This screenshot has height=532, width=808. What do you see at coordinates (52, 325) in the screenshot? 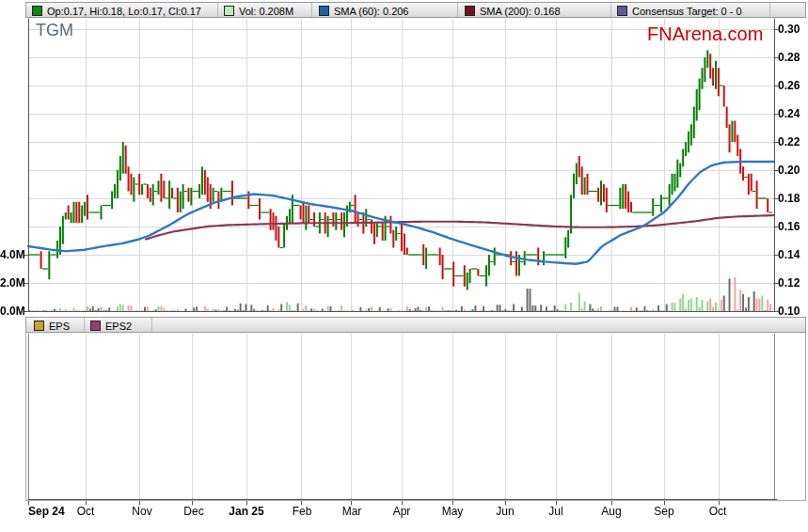
I see `legend-eps: EPS` at bounding box center [52, 325].